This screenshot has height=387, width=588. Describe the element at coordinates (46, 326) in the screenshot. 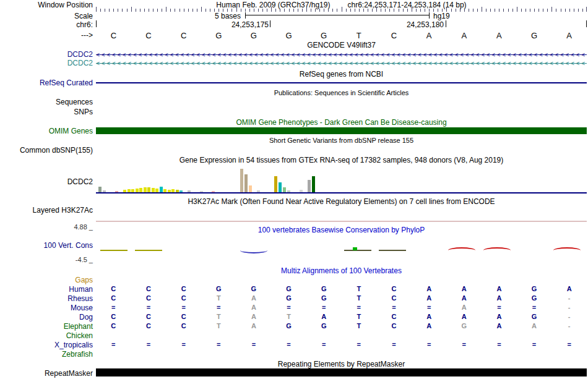

I see `multiz-species-label: Elephant` at that location.